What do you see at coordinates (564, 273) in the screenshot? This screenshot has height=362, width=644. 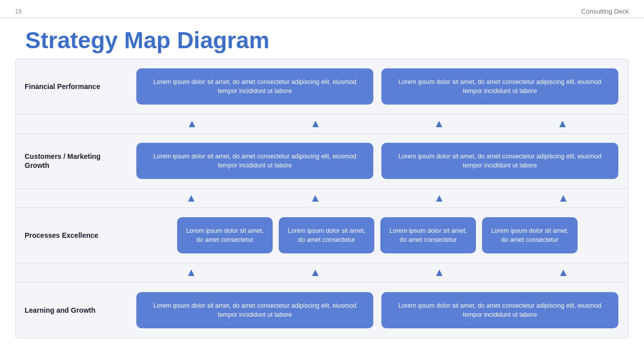 I see `arrow-cell-l4: ▲` at bounding box center [564, 273].